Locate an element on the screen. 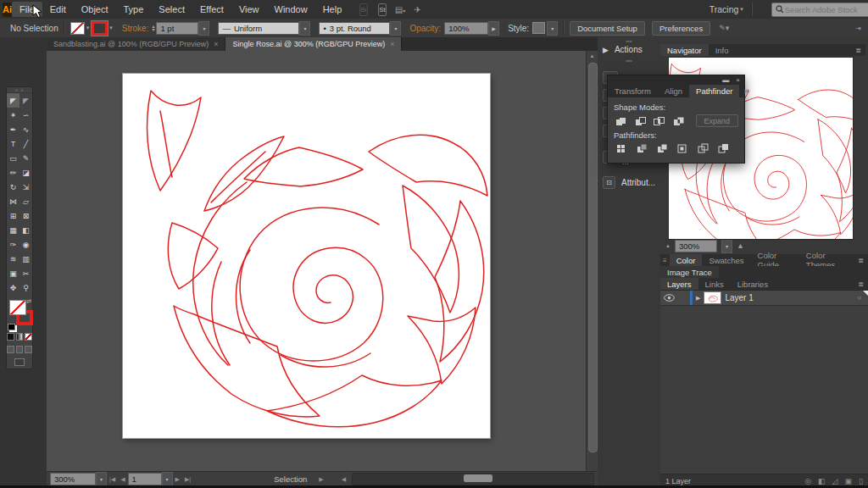  stroke-color-swatch is located at coordinates (100, 29).